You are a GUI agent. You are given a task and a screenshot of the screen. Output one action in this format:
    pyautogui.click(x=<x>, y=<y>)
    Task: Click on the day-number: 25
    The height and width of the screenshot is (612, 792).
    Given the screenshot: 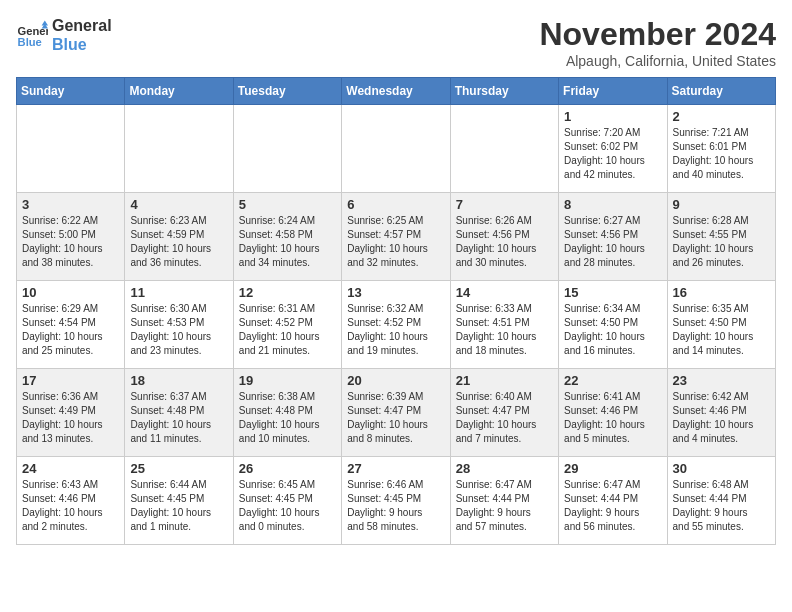 What is the action you would take?
    pyautogui.click(x=178, y=468)
    